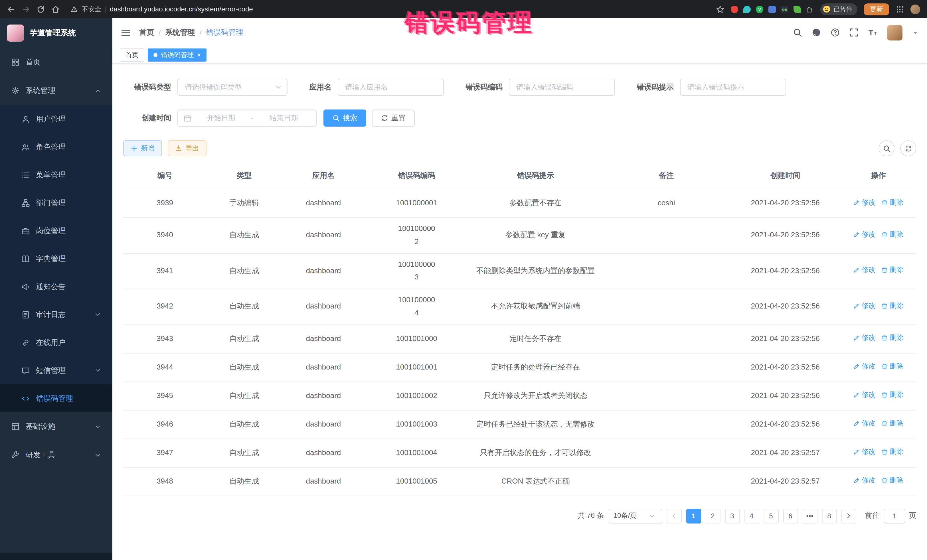  I want to click on red-circle-extension, so click(734, 9).